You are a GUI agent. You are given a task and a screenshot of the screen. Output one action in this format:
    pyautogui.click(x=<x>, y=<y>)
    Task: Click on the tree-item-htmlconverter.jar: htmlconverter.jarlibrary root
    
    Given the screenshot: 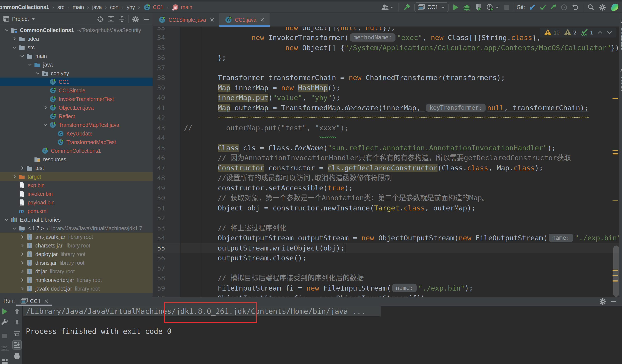 What is the action you would take?
    pyautogui.click(x=76, y=280)
    